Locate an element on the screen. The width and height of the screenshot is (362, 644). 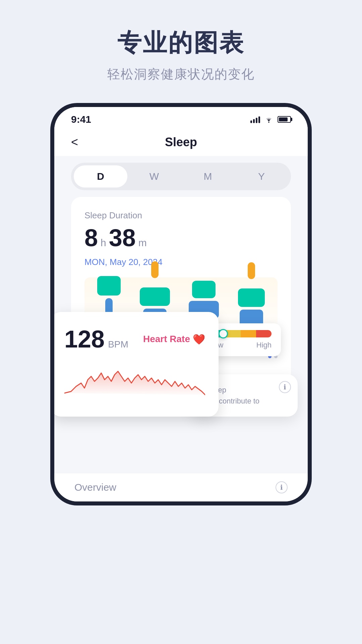
scale-thumb is located at coordinates (223, 334).